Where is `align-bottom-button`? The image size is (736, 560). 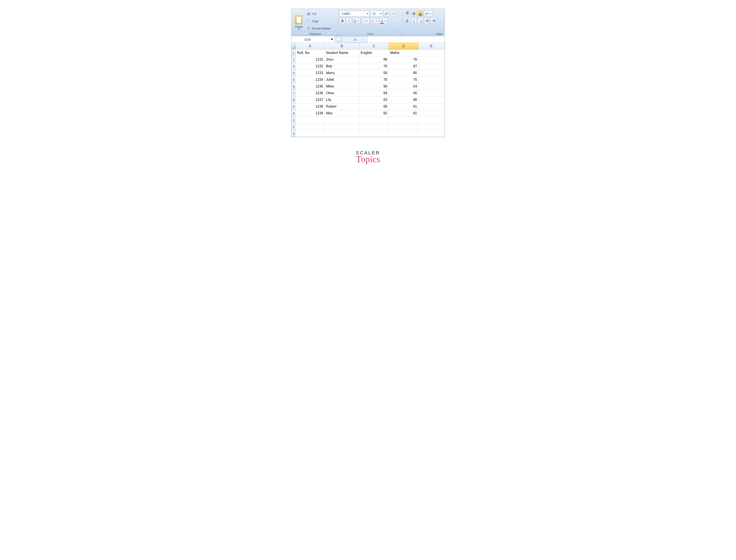
align-bottom-button is located at coordinates (420, 13).